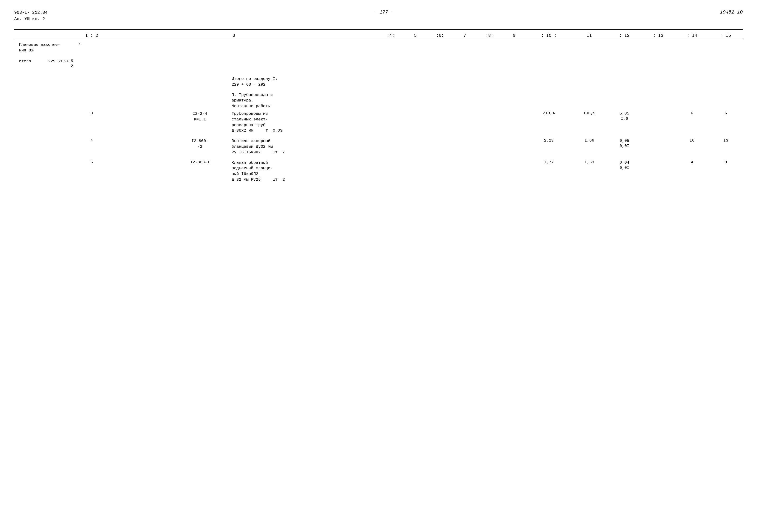  I want to click on row3-c2: I2-2-4K=I,I, so click(200, 122).